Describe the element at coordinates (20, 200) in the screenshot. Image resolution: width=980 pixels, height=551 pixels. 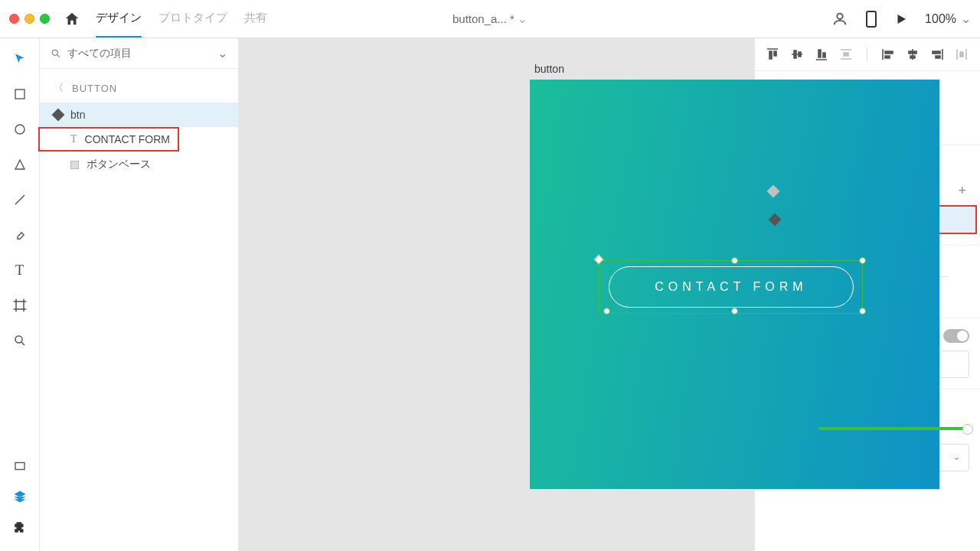
I see `line-tool-icon` at that location.